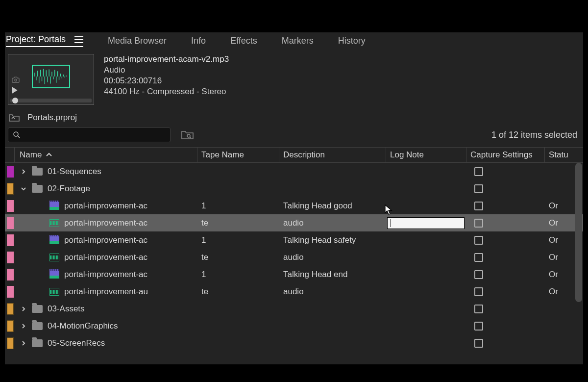  Describe the element at coordinates (167, 92) in the screenshot. I see `clip-format: 44100 Hz - Compressed - Stereo` at that location.